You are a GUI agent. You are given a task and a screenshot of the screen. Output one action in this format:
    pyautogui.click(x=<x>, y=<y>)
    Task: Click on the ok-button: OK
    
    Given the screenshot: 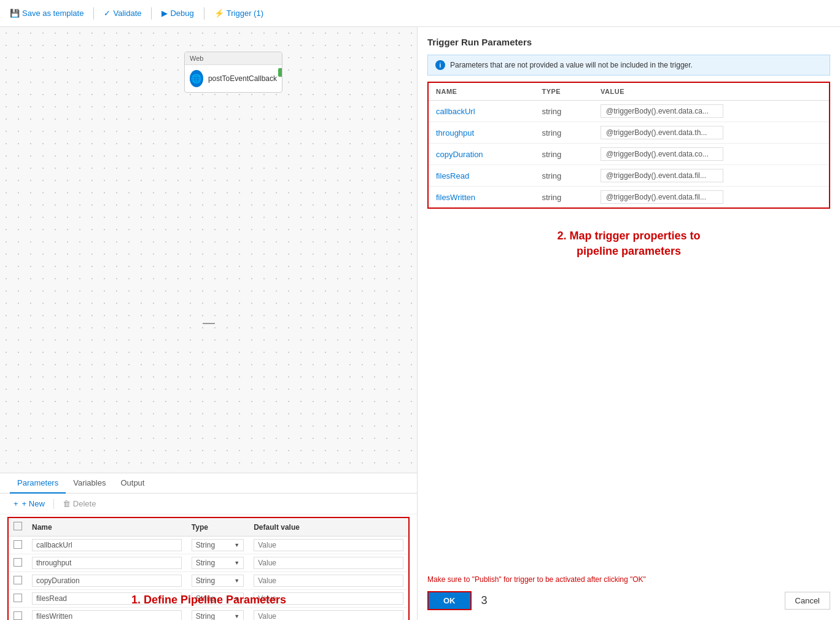 What is the action you would take?
    pyautogui.click(x=449, y=600)
    